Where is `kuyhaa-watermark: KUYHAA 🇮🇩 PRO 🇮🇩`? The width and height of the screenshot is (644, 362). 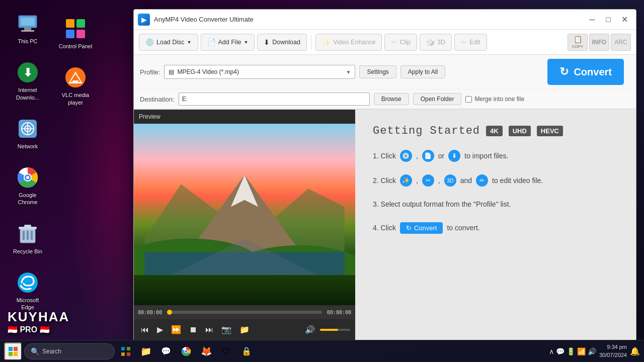
kuyhaa-watermark: KUYHAA 🇮🇩 PRO 🇮🇩 is located at coordinates (38, 322).